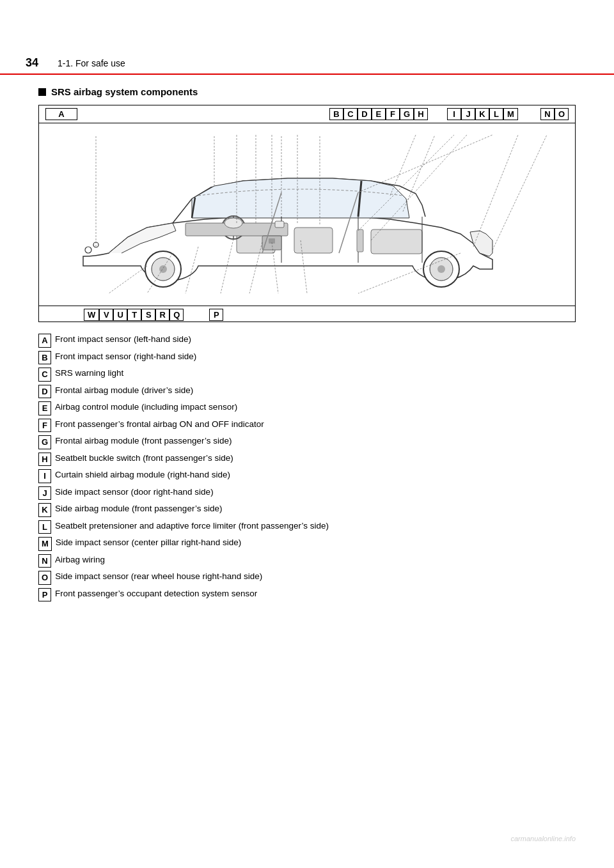 The image size is (614, 868). I want to click on component-item-g: GFrontal airbag module (front passenger’…, so click(307, 442).